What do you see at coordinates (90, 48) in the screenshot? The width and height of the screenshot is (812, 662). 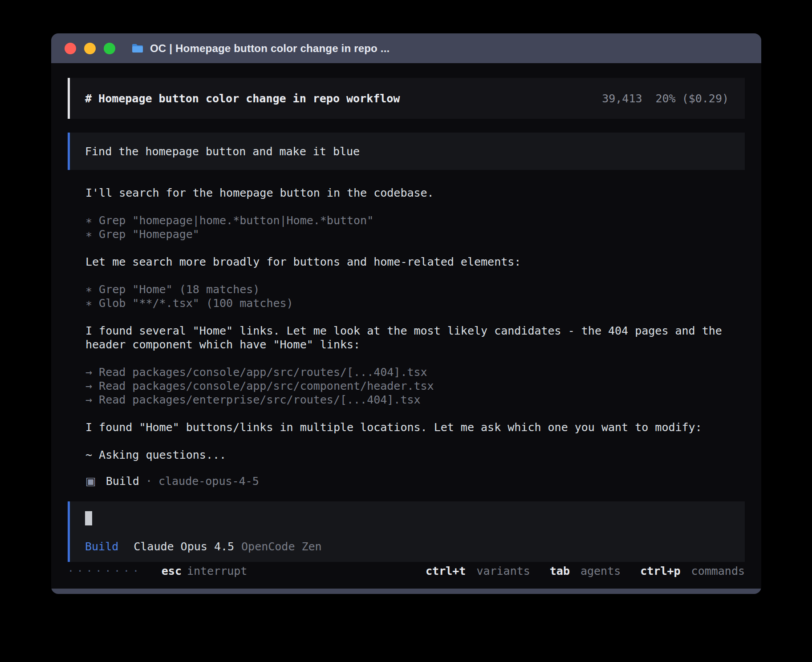 I see `minimize-button` at bounding box center [90, 48].